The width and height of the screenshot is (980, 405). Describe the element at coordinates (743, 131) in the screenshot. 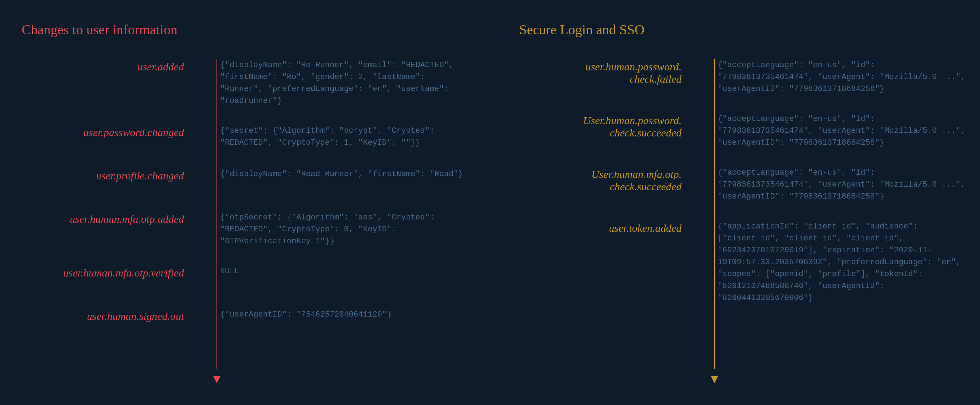

I see `timeline-item: User.human.password.check.succeeded {"ac…` at that location.